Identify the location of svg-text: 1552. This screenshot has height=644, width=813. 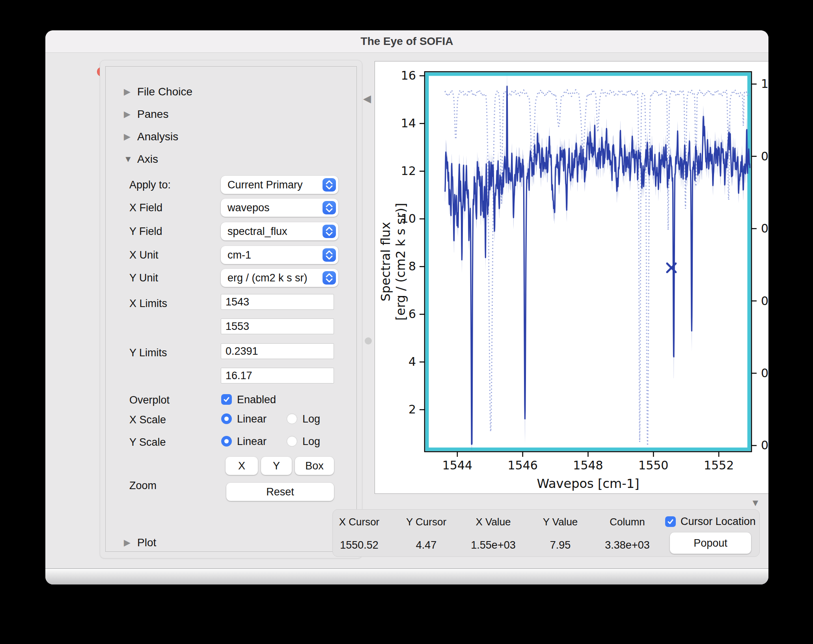
(719, 465).